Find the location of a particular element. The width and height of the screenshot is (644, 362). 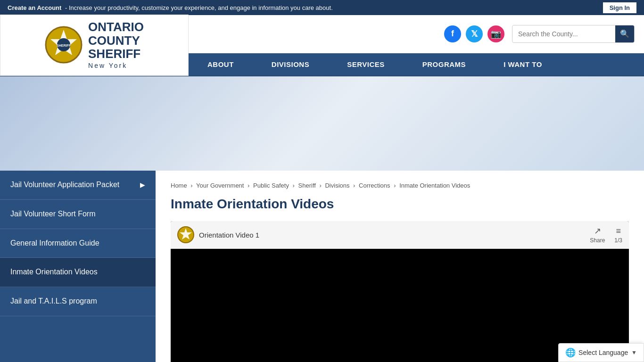

facebook-icon: f is located at coordinates (453, 34).